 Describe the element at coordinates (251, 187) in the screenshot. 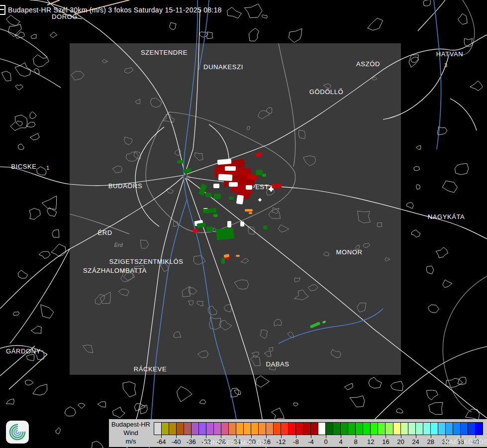

I see `map-label-budapest: BUDAPEST` at that location.